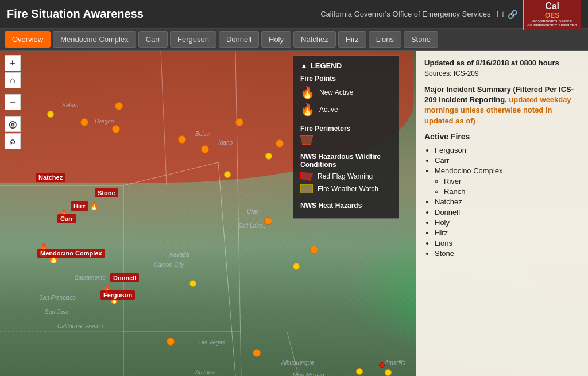 The width and height of the screenshot is (588, 376). Describe the element at coordinates (508, 243) in the screenshot. I see `fire-list-item-lions: Lions` at that location.